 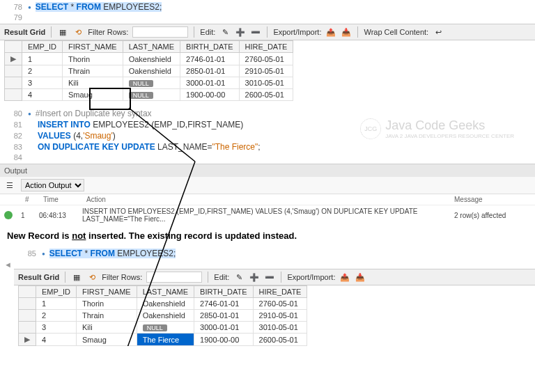 What do you see at coordinates (268, 253) in the screenshot?
I see `sql-editor-3: 85 ● SELECT * FROM EMPLOYEES2;` at bounding box center [268, 253].